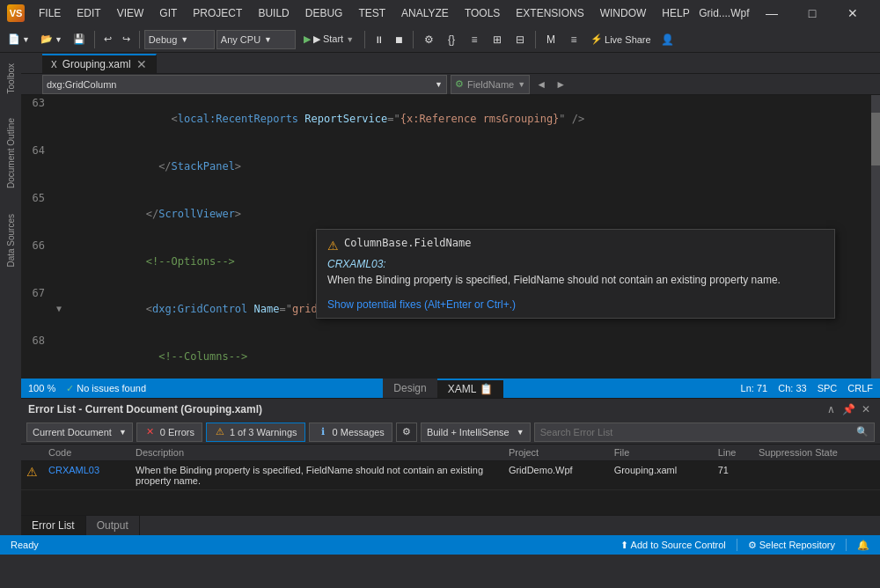 The image size is (880, 588). What do you see at coordinates (178, 432) in the screenshot?
I see `errors-count: 0 Errors` at bounding box center [178, 432].